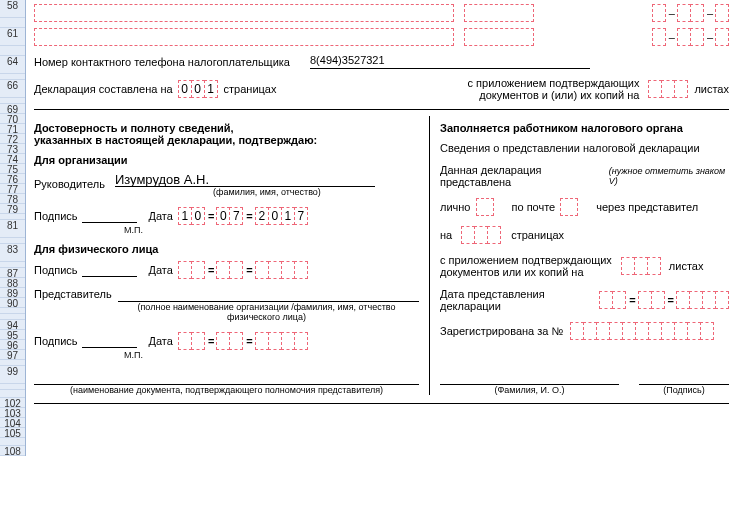 The image size is (737, 520). Describe the element at coordinates (492, 306) in the screenshot. I see `rdate-label2: декларации` at that location.